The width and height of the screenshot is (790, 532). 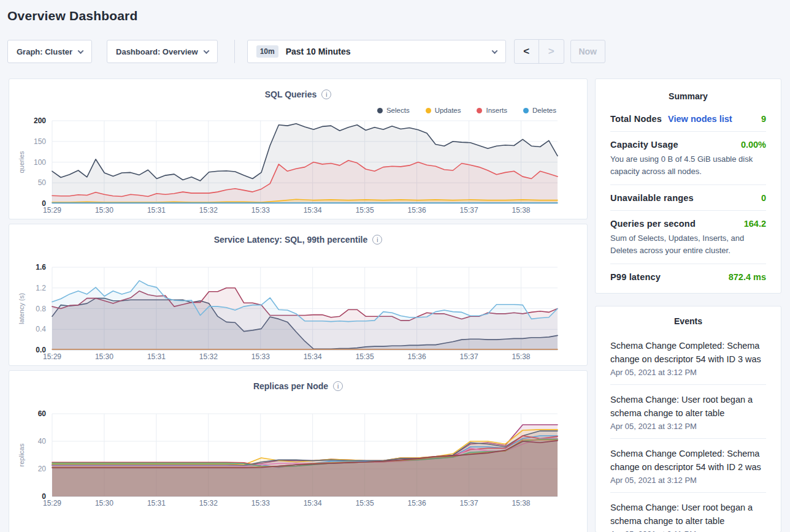 I want to click on chart-title: Replicas per Node, so click(x=291, y=386).